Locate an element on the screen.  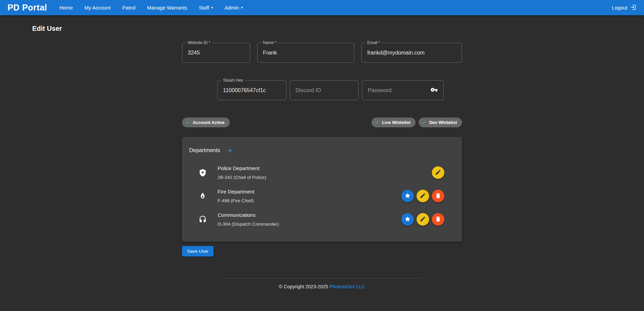
nav-items: Home My Account Patrol Manage Warrants S… is located at coordinates (151, 7).